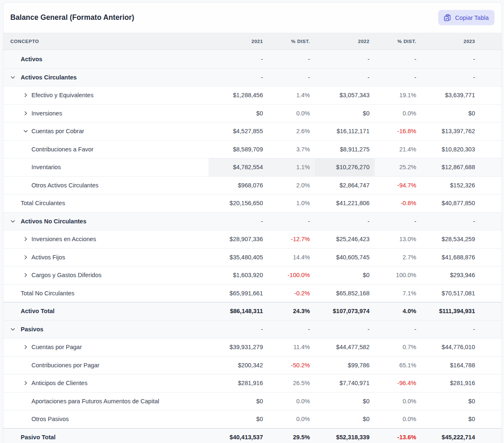  What do you see at coordinates (345, 167) in the screenshot?
I see `cell-2022: $10,276,270` at bounding box center [345, 167].